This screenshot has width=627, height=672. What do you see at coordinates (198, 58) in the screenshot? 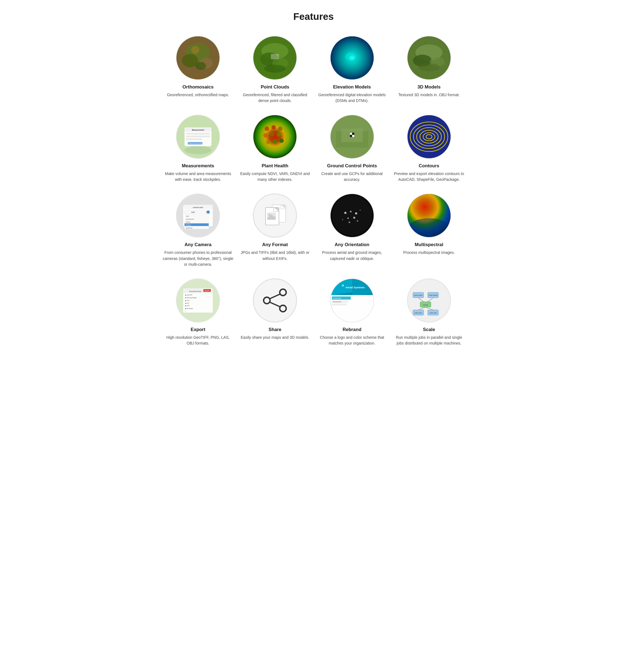
I see `feature-image-orthomosaics` at bounding box center [198, 58].